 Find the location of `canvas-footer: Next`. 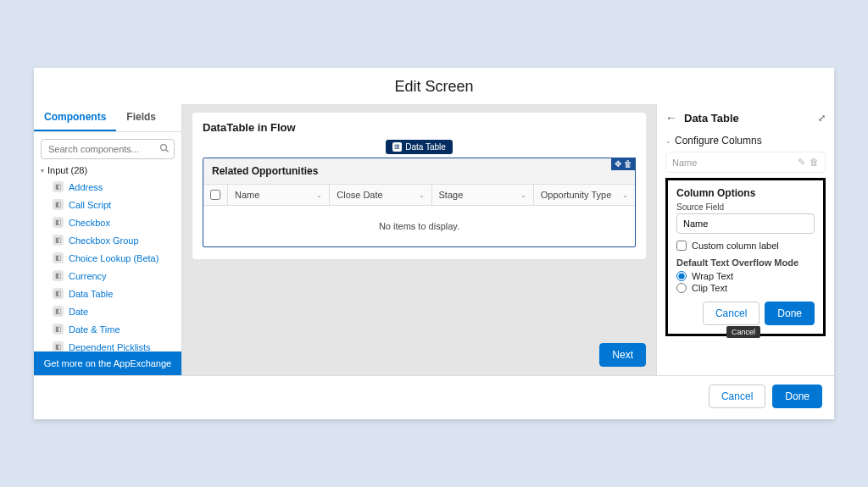

canvas-footer: Next is located at coordinates (419, 355).